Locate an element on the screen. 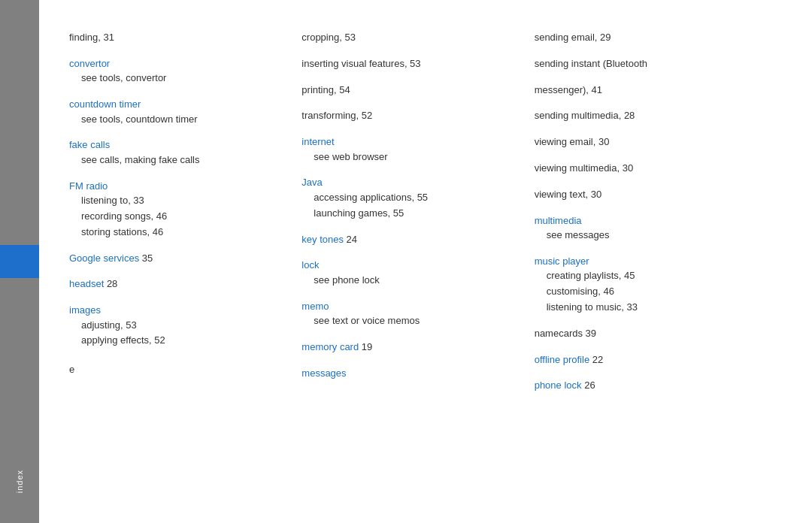 The image size is (812, 523). countdown-sub: see tools, countdown timer is located at coordinates (177, 120).